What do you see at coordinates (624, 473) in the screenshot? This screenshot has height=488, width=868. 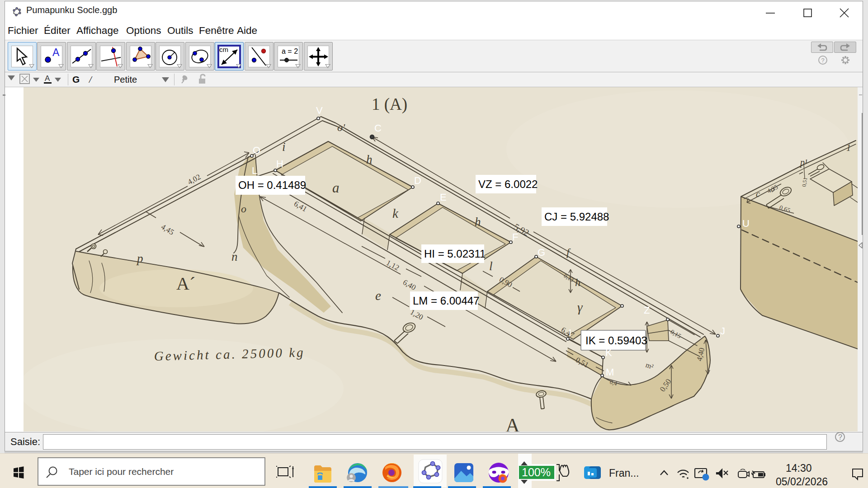 I see `svg-text: Fran...` at bounding box center [624, 473].